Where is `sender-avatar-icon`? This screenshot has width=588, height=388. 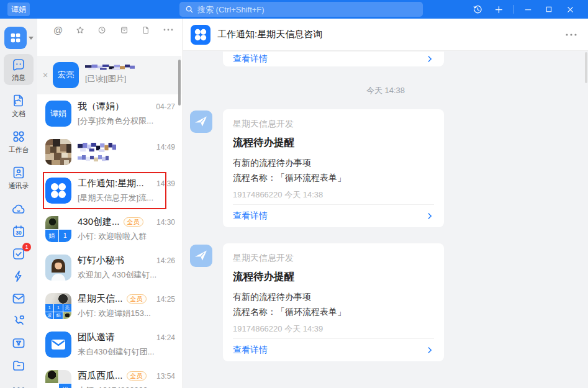
sender-avatar-icon is located at coordinates (201, 122).